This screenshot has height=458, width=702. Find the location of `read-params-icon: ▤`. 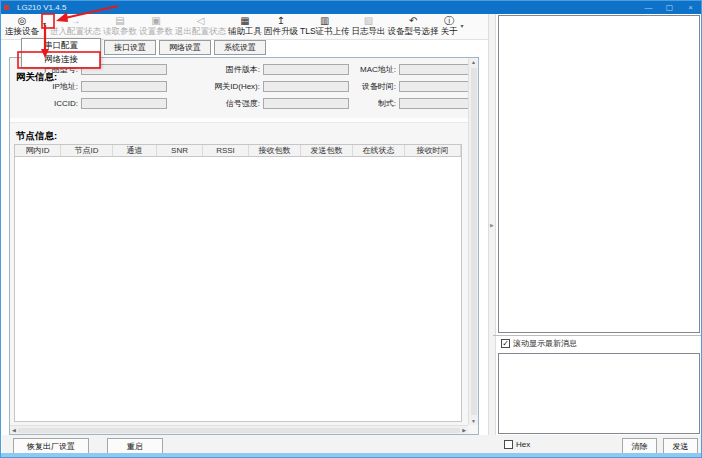

read-params-icon: ▤ is located at coordinates (120, 20).